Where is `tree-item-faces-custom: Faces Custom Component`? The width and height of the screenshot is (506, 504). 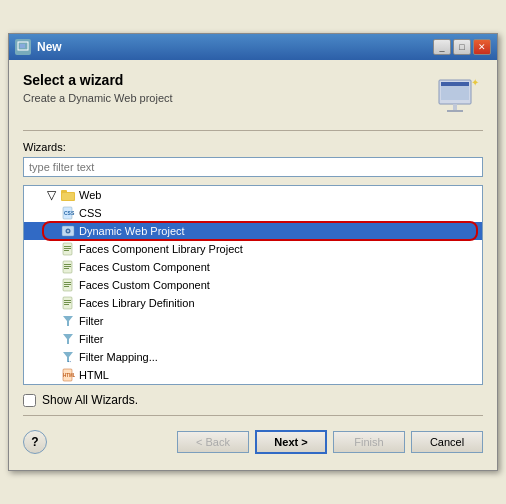 tree-item-faces-custom: Faces Custom Component is located at coordinates (253, 267).